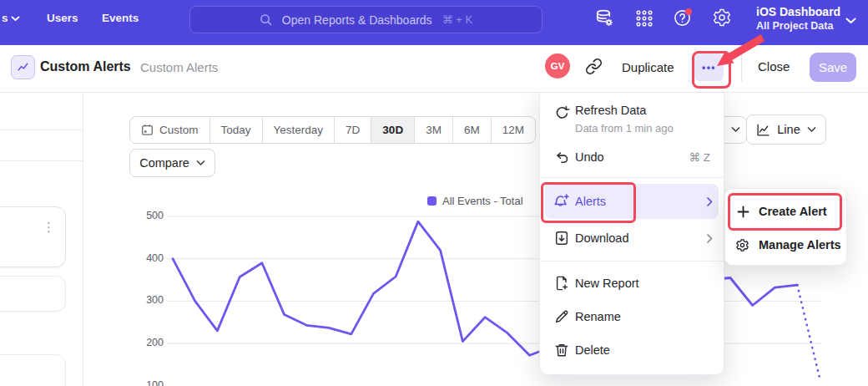 This screenshot has height=386, width=868. What do you see at coordinates (145, 343) in the screenshot?
I see `y-axis-label: 200` at bounding box center [145, 343].